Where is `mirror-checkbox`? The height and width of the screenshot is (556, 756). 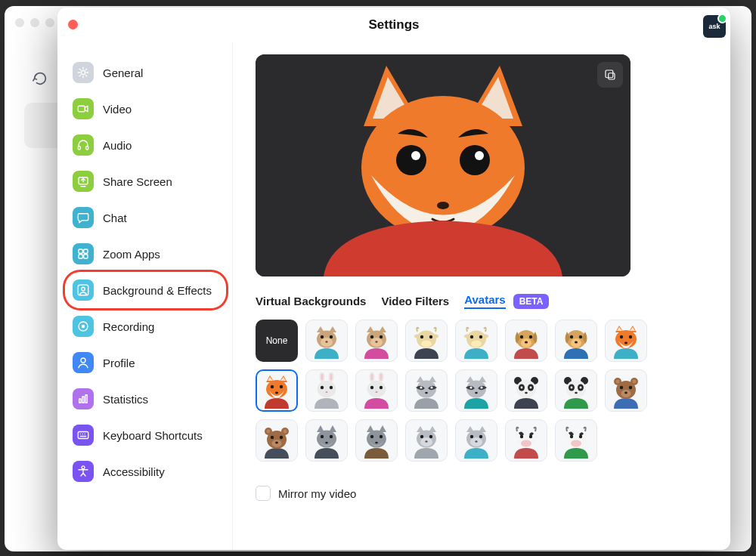
mirror-checkbox is located at coordinates (263, 493).